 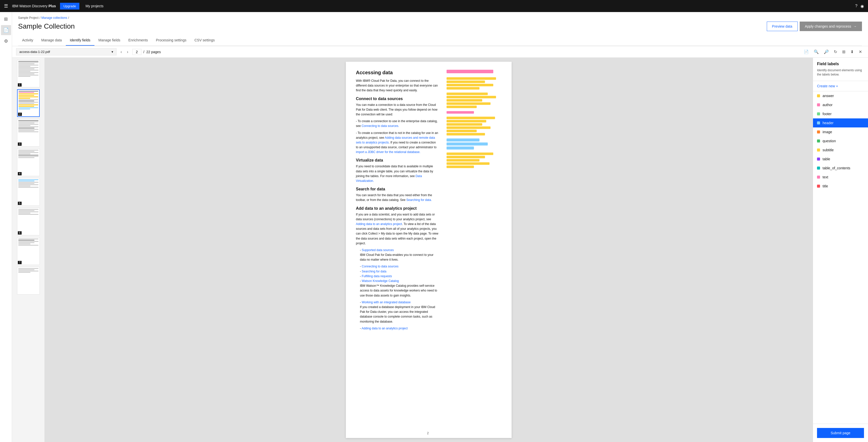 I want to click on link-add-analytics: Adding data to an analytics project, so click(x=385, y=329).